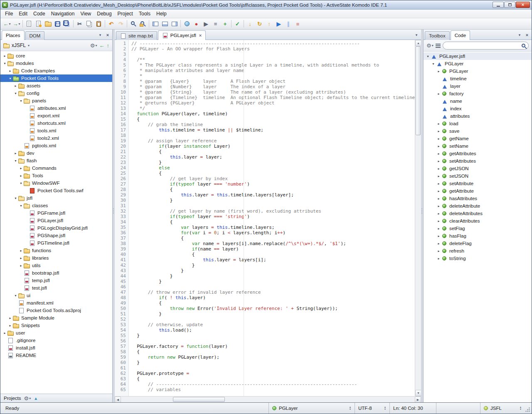 This screenshot has height=414, width=532. I want to click on code-item-deleteflag: ▸deleteFlag, so click(478, 243).